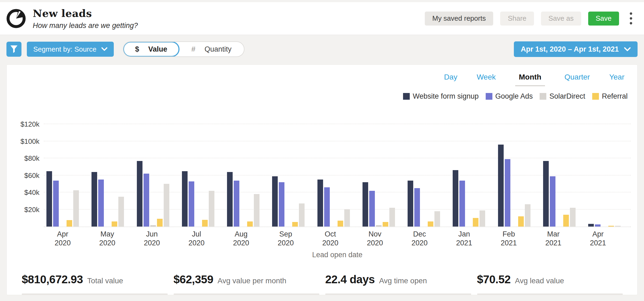 This screenshot has height=301, width=644. Describe the element at coordinates (252, 281) in the screenshot. I see `stat-label: Avg value per month` at that location.